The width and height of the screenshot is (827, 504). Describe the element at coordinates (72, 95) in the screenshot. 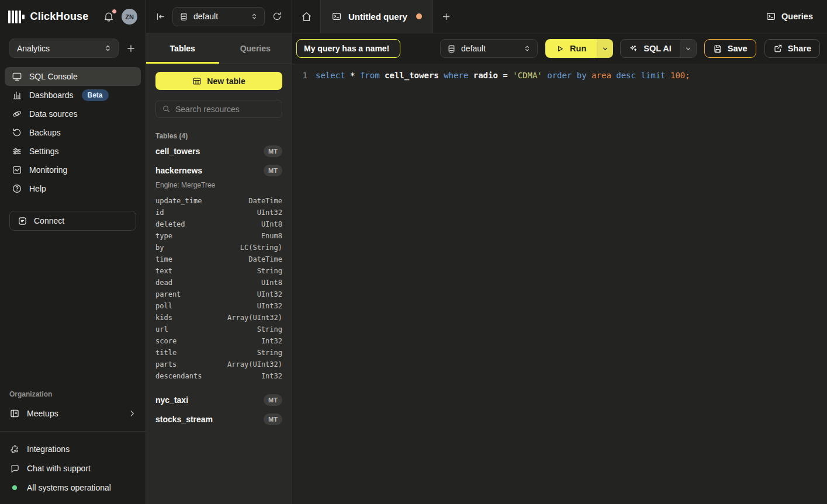

I see `sidebar-item-dashboards: Dashboards Beta` at that location.